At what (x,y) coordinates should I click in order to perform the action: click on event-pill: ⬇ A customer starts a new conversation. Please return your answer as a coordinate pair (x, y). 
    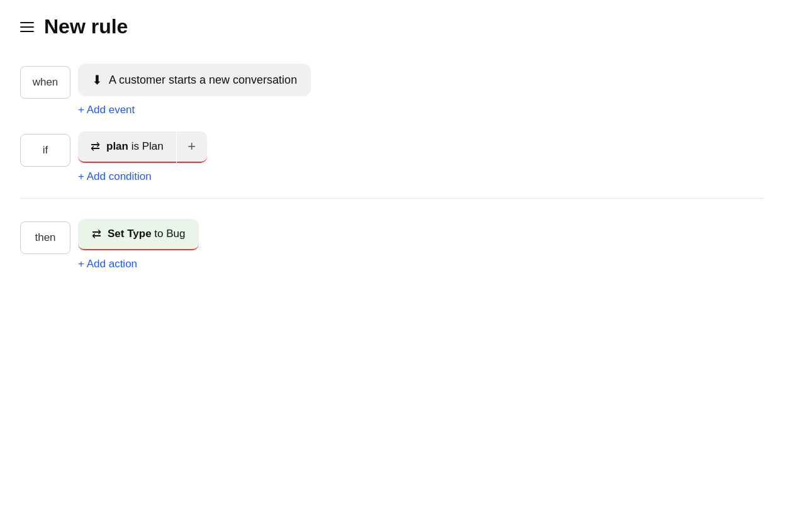
    Looking at the image, I should click on (194, 80).